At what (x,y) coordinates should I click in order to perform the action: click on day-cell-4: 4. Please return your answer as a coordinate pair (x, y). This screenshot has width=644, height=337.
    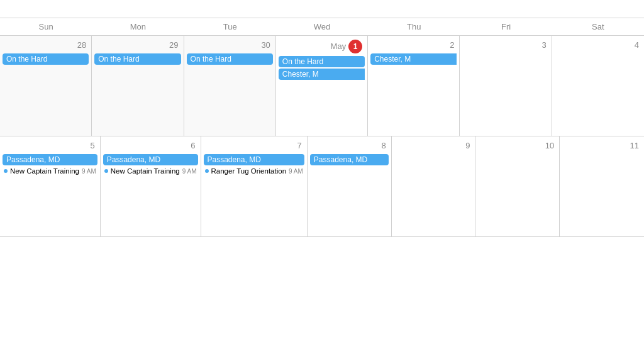
    Looking at the image, I should click on (598, 86).